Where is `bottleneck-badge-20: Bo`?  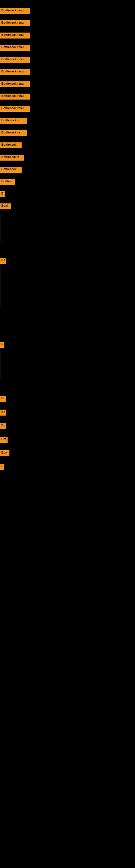
bottleneck-badge-20: Bo is located at coordinates (3, 399).